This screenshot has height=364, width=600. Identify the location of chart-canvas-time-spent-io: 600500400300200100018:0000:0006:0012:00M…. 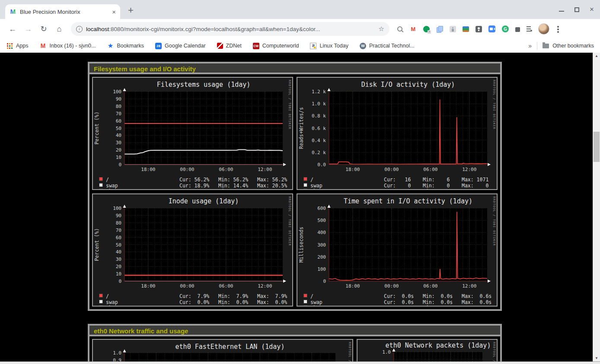
(398, 242).